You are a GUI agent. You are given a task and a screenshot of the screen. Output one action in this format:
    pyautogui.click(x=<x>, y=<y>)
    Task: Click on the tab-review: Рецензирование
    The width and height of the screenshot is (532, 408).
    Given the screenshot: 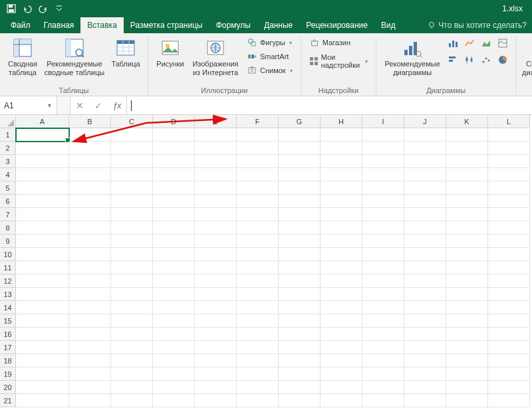 What is the action you would take?
    pyautogui.click(x=336, y=25)
    